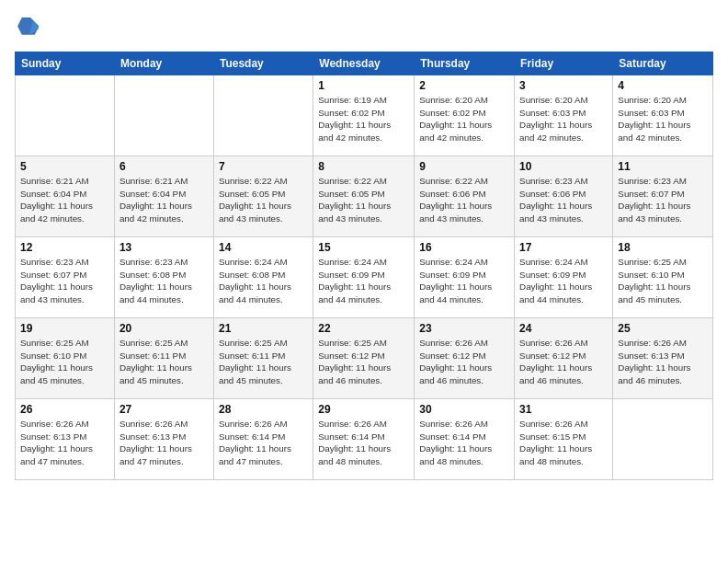 This screenshot has width=728, height=563. I want to click on day-number: 24, so click(563, 328).